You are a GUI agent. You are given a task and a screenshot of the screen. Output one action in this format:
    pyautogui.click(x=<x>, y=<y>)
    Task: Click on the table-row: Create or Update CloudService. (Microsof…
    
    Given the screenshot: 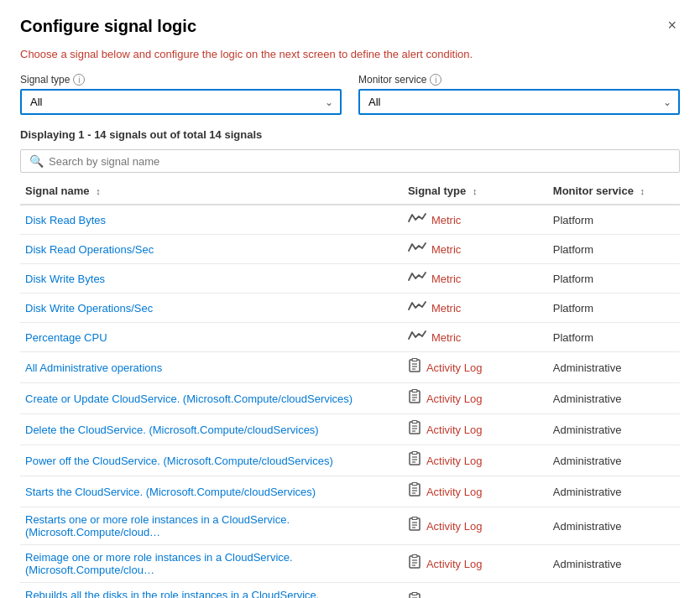 What is the action you would take?
    pyautogui.click(x=350, y=399)
    